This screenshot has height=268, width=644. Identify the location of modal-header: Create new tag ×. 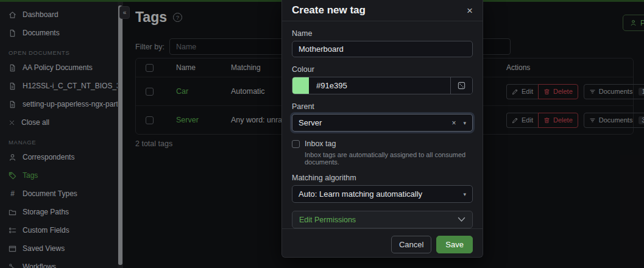
(383, 11).